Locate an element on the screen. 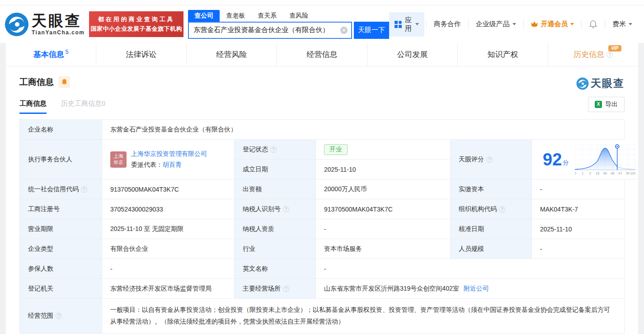  apps-label: 应用 is located at coordinates (409, 24).